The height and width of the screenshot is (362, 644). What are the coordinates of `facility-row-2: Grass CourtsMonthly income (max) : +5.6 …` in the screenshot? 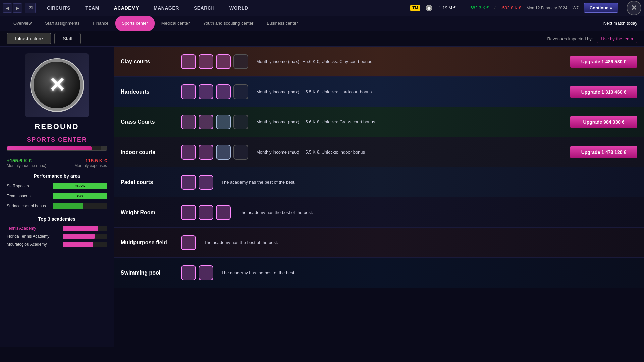 It's located at (379, 122).